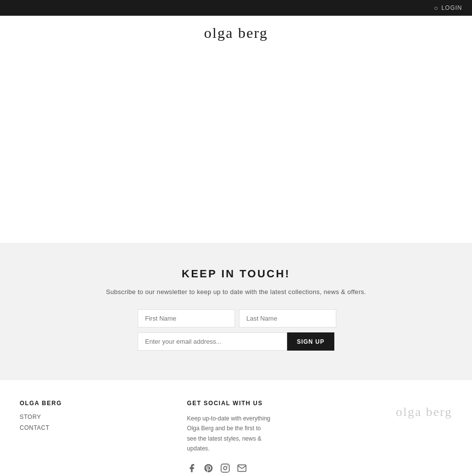 Image resolution: width=472 pixels, height=476 pixels. Describe the element at coordinates (242, 468) in the screenshot. I see `mail-icon` at that location.